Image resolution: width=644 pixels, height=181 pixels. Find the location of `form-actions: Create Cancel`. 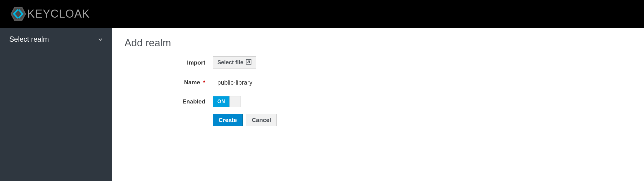

form-actions: Create Cancel is located at coordinates (422, 120).